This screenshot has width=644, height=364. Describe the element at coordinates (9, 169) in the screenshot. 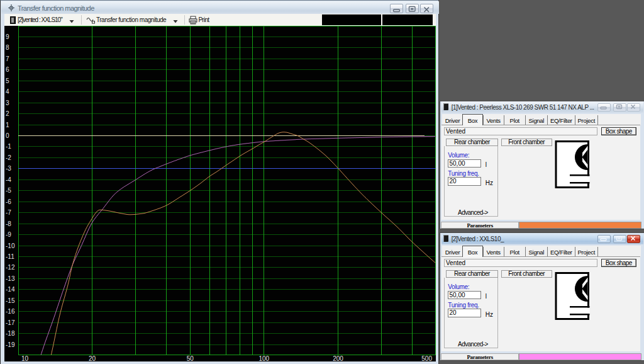

I see `svg-text: -3` at that location.